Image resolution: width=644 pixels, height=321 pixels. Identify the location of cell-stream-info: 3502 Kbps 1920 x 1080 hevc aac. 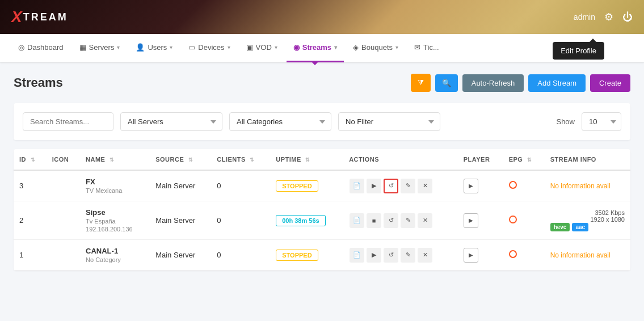
(588, 221).